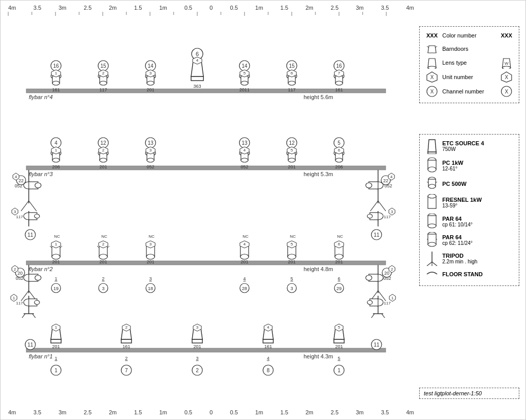 The width and height of the screenshot is (526, 420). I want to click on equip-tripod-labels: TRIPOD 2.2m min . high, so click(459, 259).